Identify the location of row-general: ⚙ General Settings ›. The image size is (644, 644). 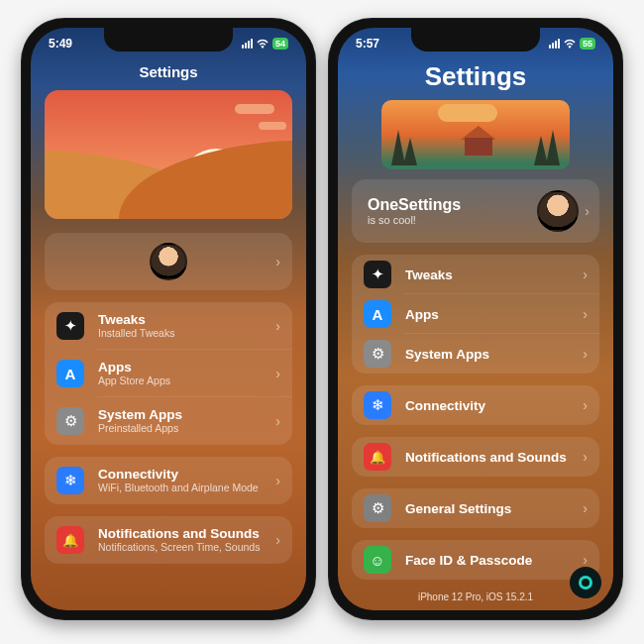
(476, 508).